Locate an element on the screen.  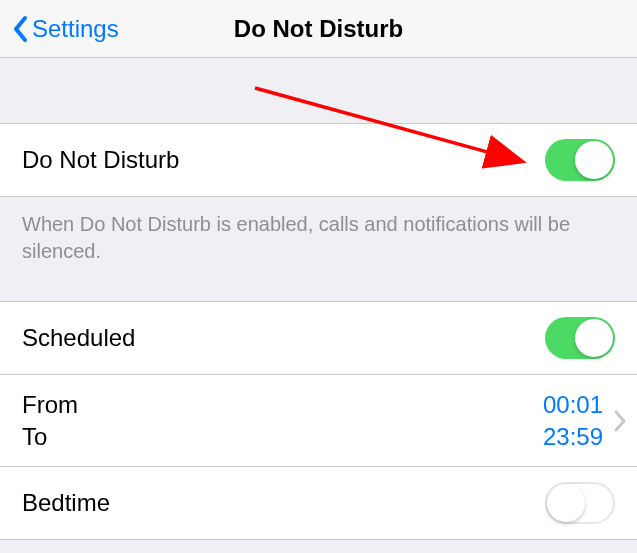
page-title: Do Not Disturb is located at coordinates (318, 29).